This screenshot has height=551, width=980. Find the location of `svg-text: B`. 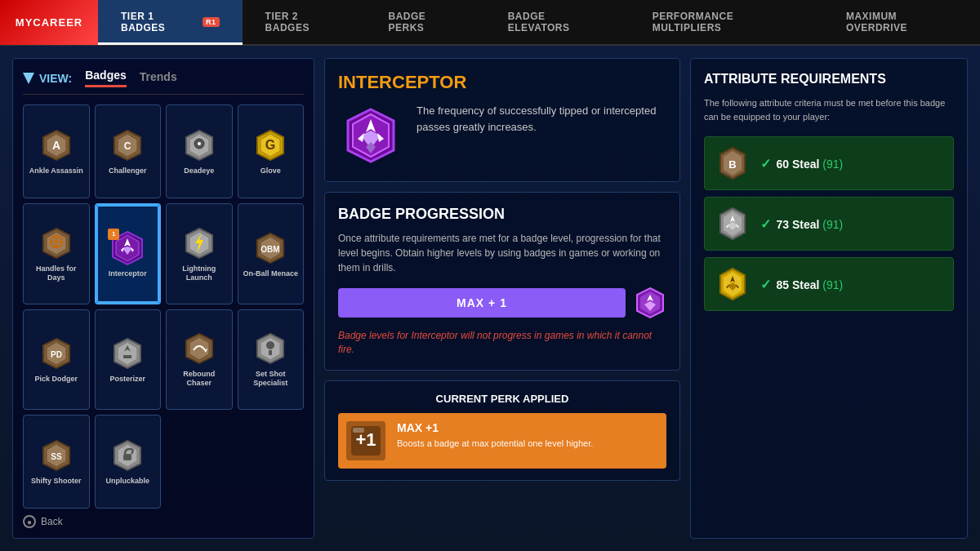

svg-text: B is located at coordinates (732, 165).